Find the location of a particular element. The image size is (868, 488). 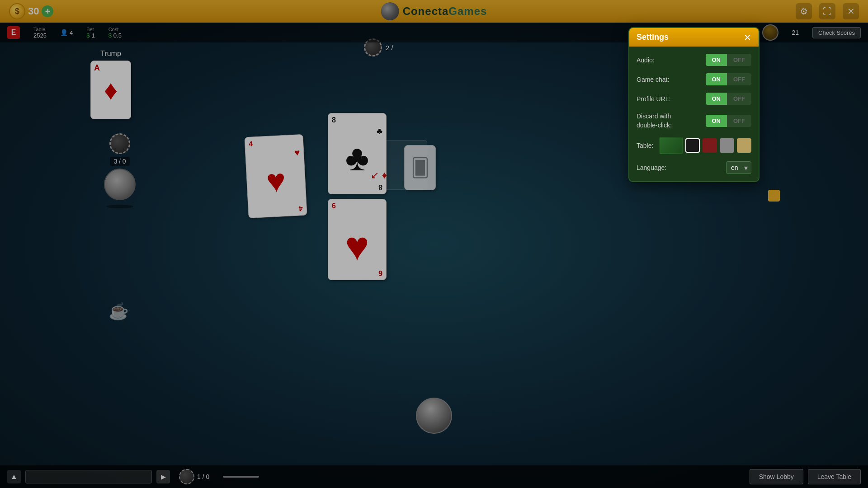

audio-off-button: OFF is located at coordinates (739, 60).